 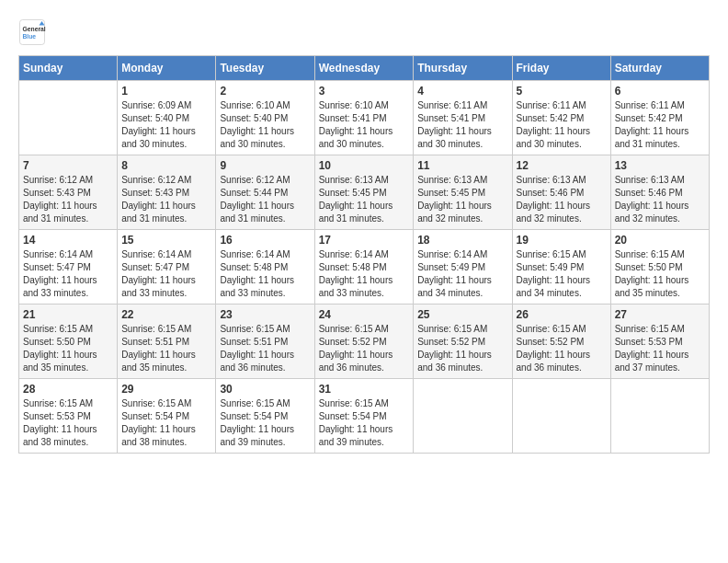 What do you see at coordinates (265, 166) in the screenshot?
I see `day-number: 9` at bounding box center [265, 166].